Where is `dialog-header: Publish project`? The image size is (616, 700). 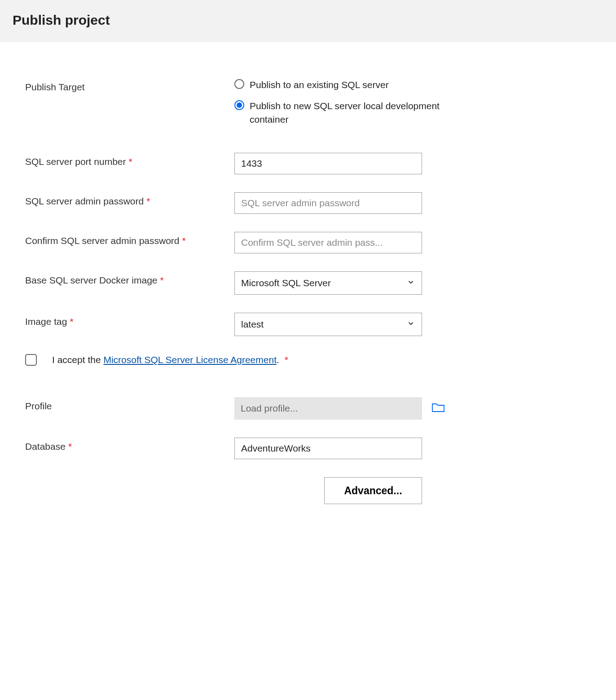
dialog-header: Publish project is located at coordinates (308, 21).